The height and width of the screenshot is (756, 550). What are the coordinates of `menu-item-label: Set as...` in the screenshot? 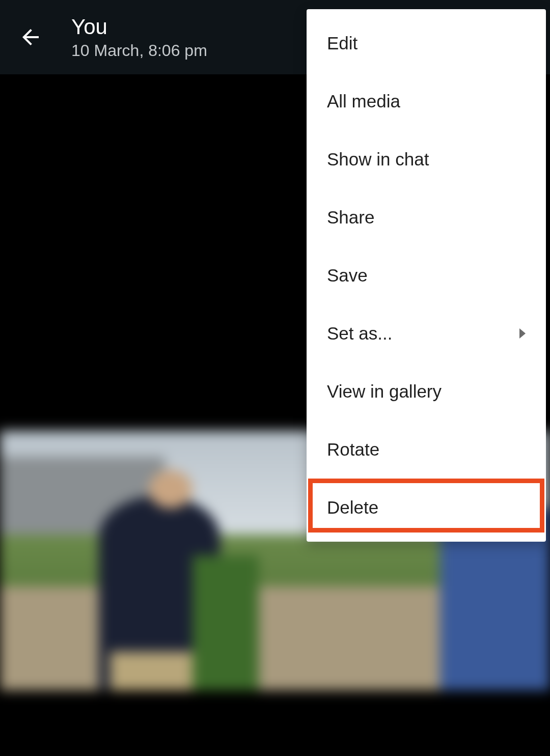 It's located at (423, 333).